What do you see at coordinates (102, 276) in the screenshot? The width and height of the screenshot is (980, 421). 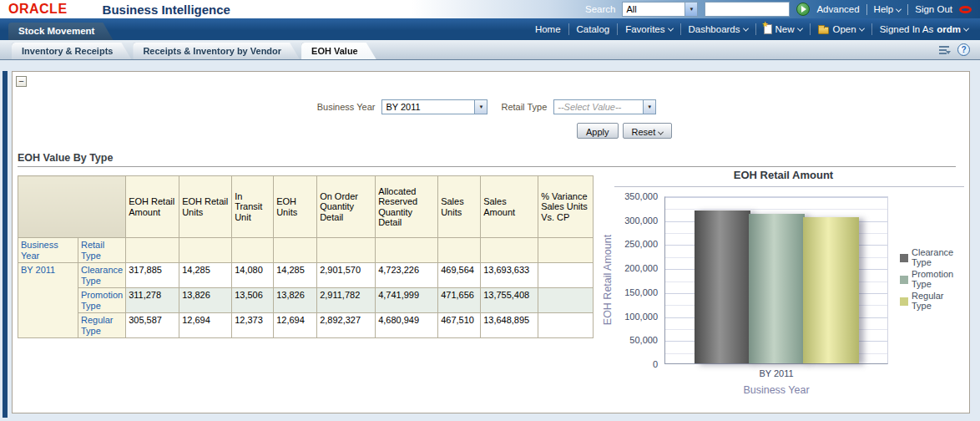 I see `retail-type-cell: Clearance Type` at bounding box center [102, 276].